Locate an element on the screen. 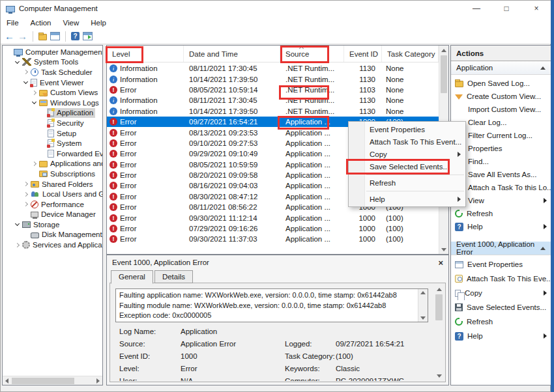 This screenshot has width=554, height=392. context-menu-item: Event Properties is located at coordinates (407, 129).